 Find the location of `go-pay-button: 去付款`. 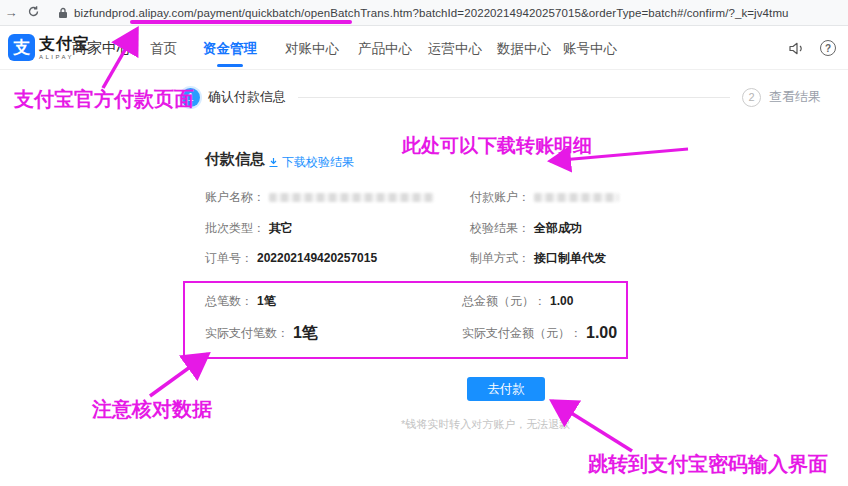

go-pay-button: 去付款 is located at coordinates (506, 389).